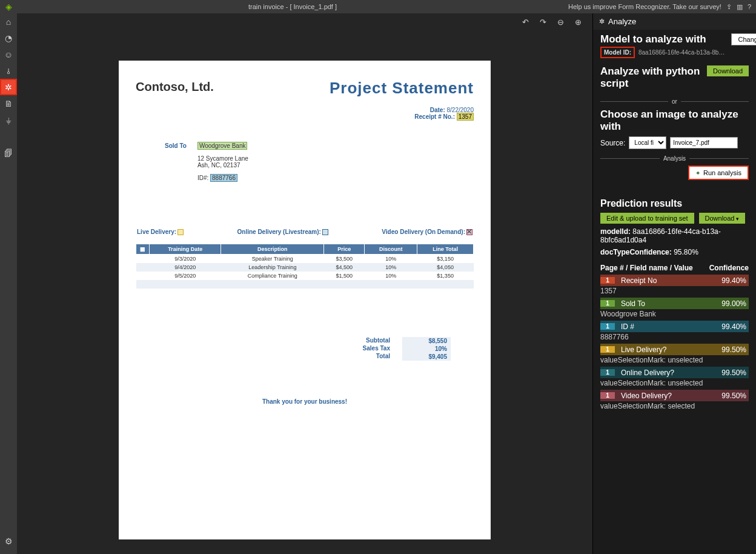 The width and height of the screenshot is (756, 554). Describe the element at coordinates (8, 38) in the screenshot. I see `tag-icon: ◔` at that location.